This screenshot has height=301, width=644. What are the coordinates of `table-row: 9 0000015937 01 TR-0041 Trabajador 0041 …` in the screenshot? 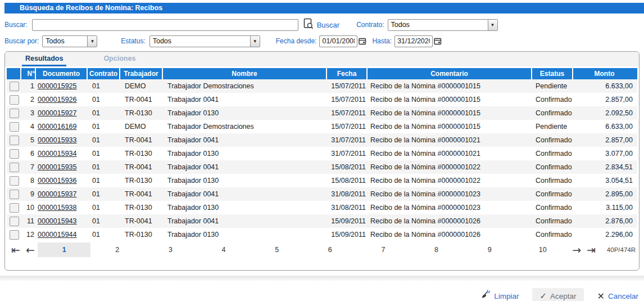 It's located at (322, 194).